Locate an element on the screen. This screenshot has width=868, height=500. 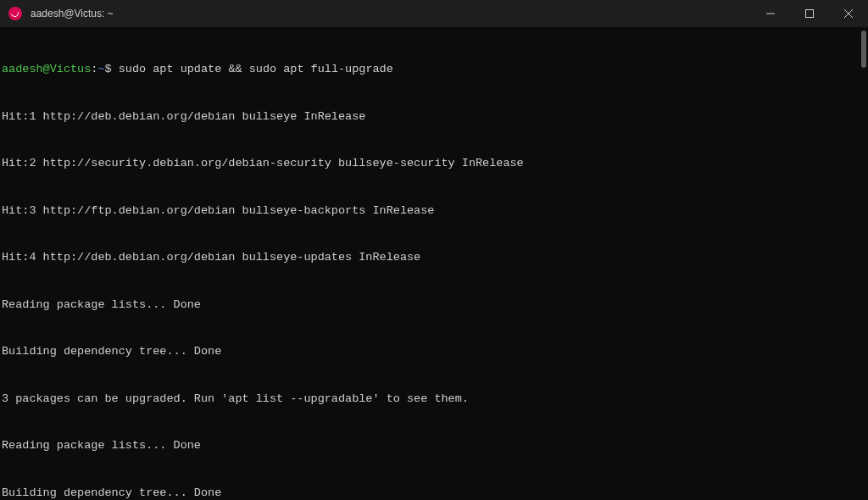
prompt-user-host: aadesh@Victus is located at coordinates (46, 69).